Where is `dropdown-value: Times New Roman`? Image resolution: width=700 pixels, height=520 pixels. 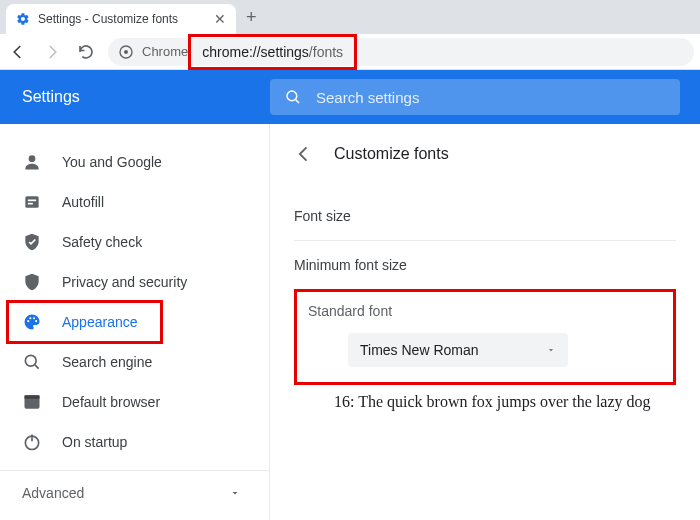
dropdown-value: Times New Roman is located at coordinates (420, 350).